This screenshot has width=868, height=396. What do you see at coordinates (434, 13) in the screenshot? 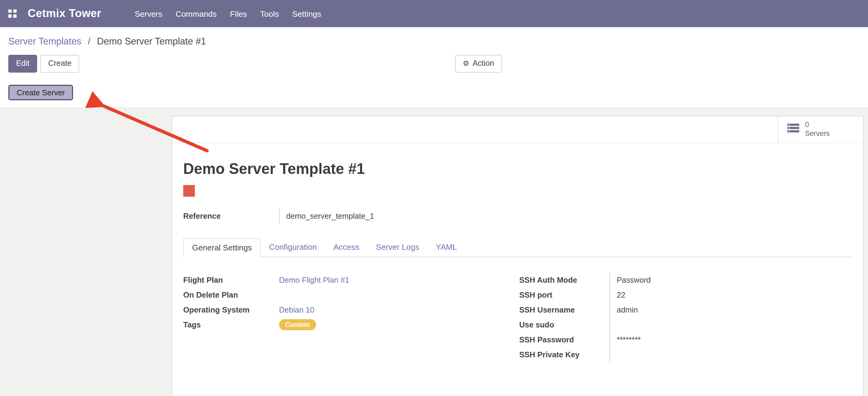
I see `top-navbar: Cetmix Tower Servers Commands Files Tool…` at bounding box center [434, 13].